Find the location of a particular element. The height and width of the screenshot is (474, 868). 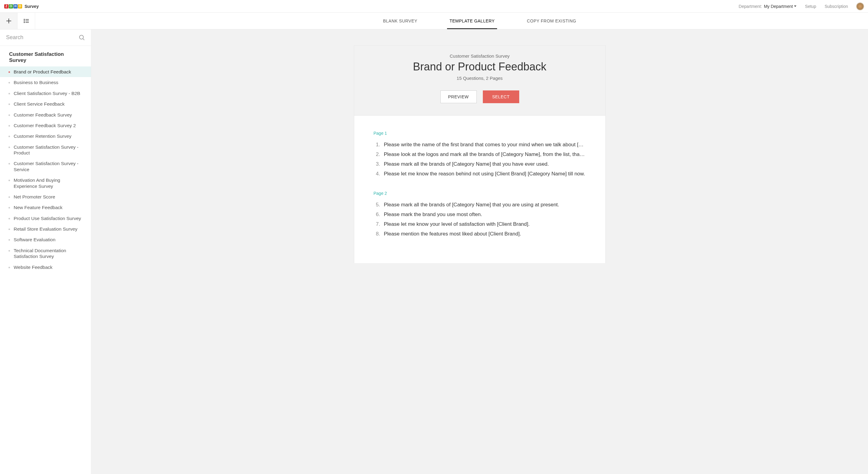

card-header: Customer Satisfaction Survey Brand or Pr… is located at coordinates (480, 80).